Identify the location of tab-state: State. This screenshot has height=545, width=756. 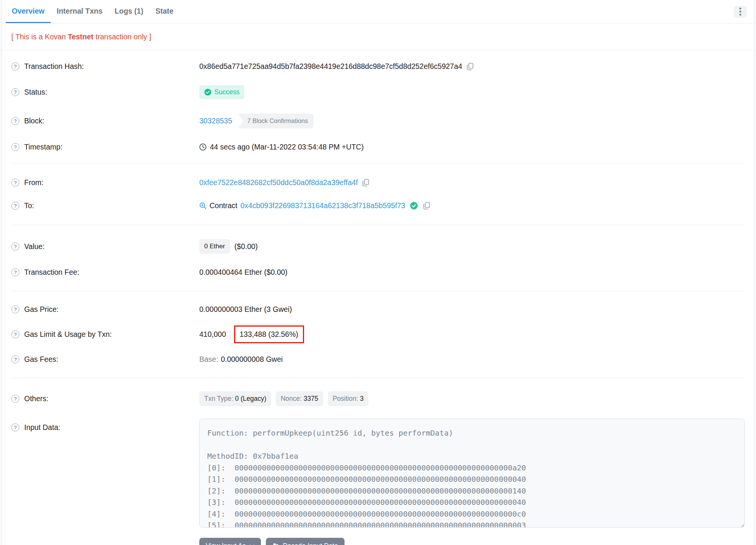
(165, 11).